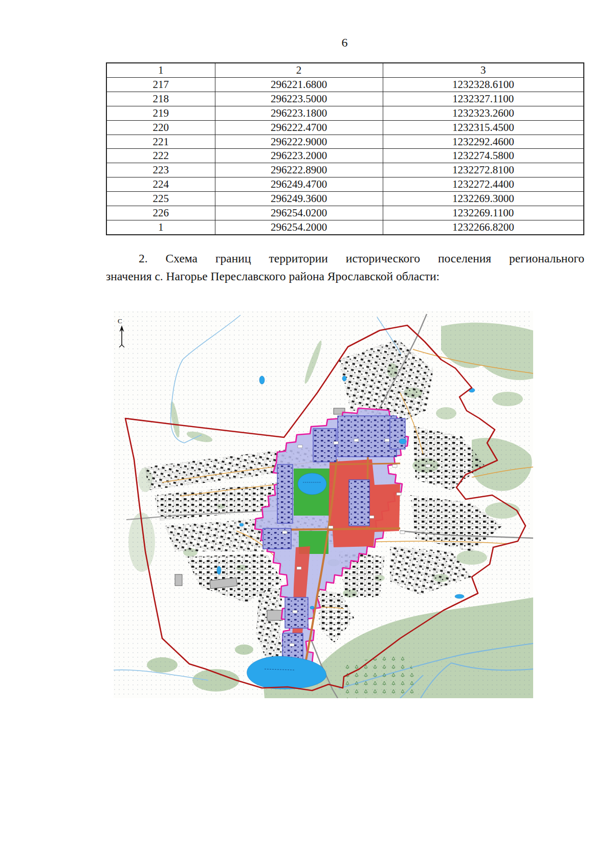  I want to click on table-cell: 296223.2000, so click(299, 156).